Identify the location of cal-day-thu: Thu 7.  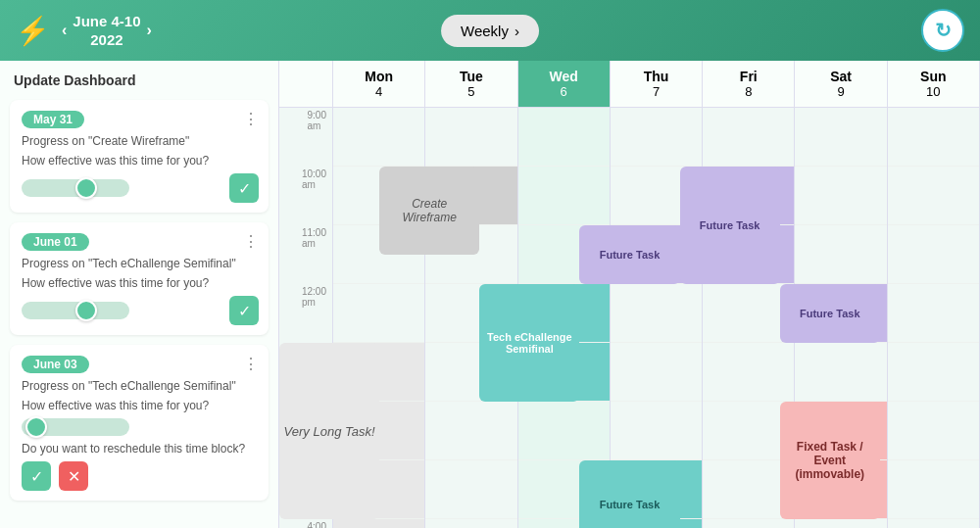
(657, 84).